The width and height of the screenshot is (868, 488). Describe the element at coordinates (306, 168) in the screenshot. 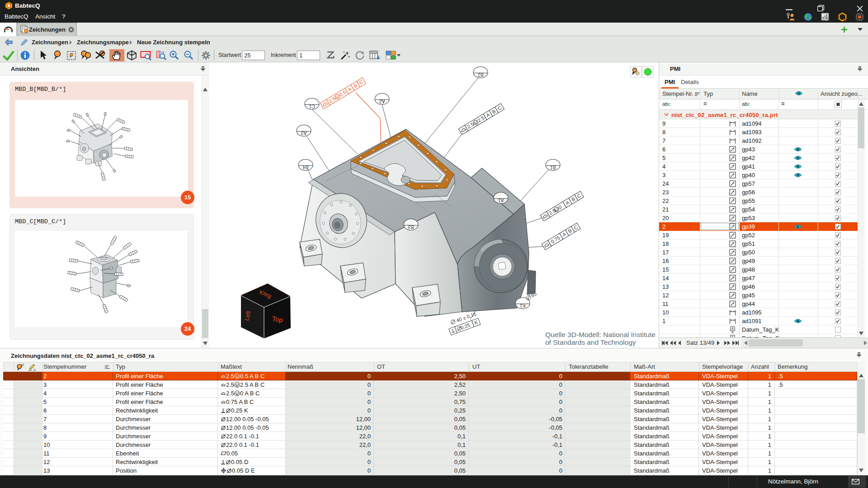

I see `svg-text: B4` at that location.